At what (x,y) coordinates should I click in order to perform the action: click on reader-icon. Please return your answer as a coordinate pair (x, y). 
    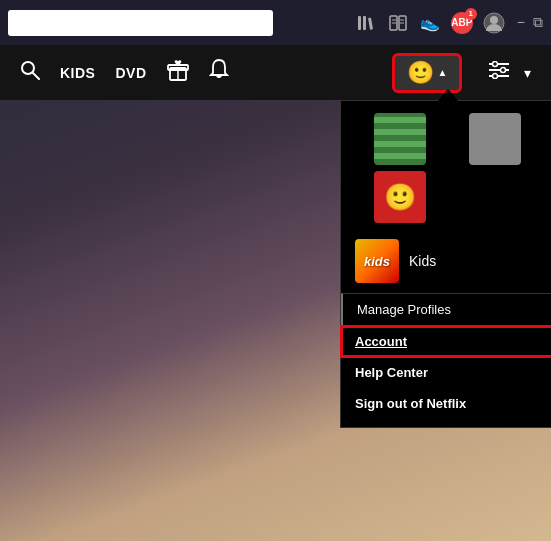
    Looking at the image, I should click on (398, 23).